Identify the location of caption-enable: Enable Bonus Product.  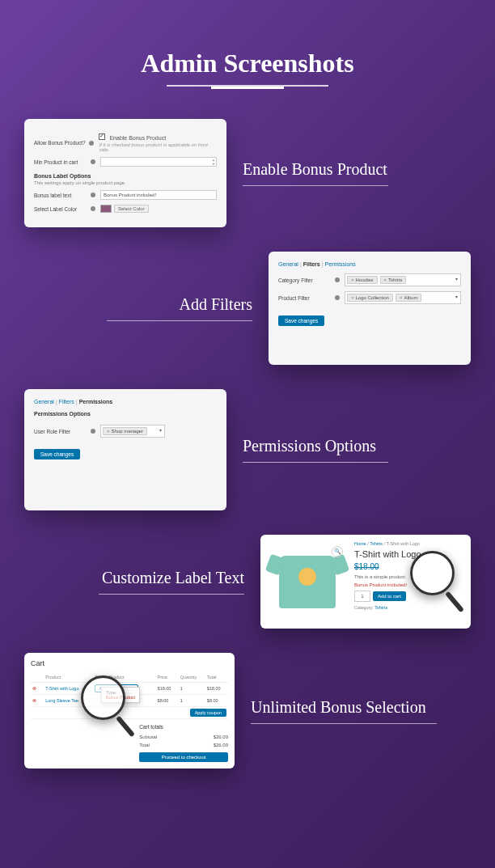
(315, 169).